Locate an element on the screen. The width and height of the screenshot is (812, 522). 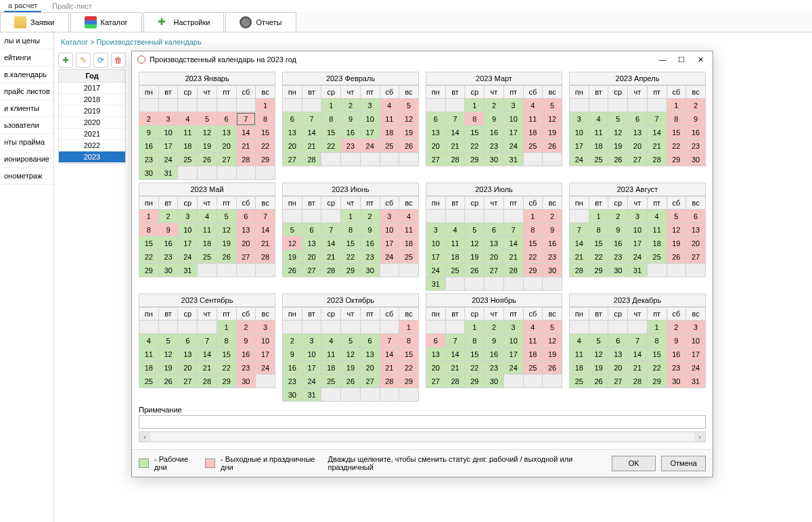
day-6-20: 20 is located at coordinates (311, 257).